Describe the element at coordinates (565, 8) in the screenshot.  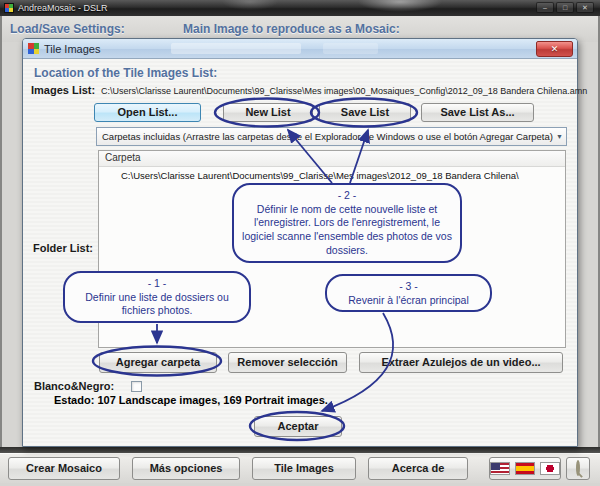
I see `maximize-button: □` at that location.